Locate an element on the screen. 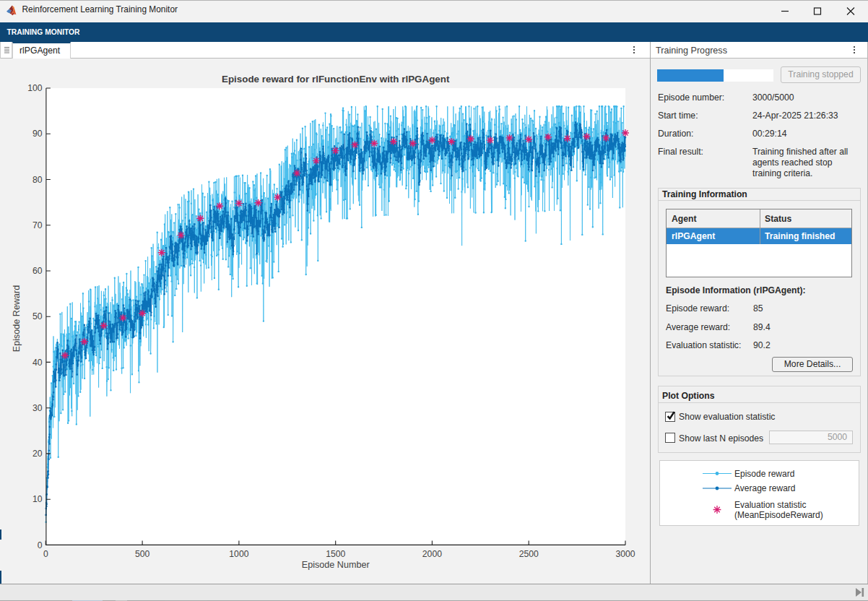 This screenshot has width=868, height=601. svg-text: 60 is located at coordinates (38, 271).